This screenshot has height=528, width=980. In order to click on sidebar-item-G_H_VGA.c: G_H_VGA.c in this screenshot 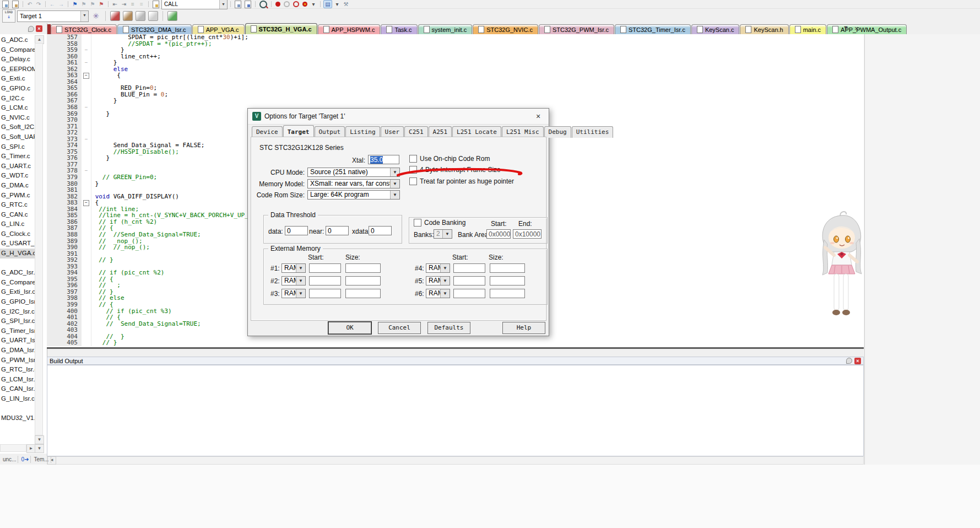, I will do `click(18, 254)`.